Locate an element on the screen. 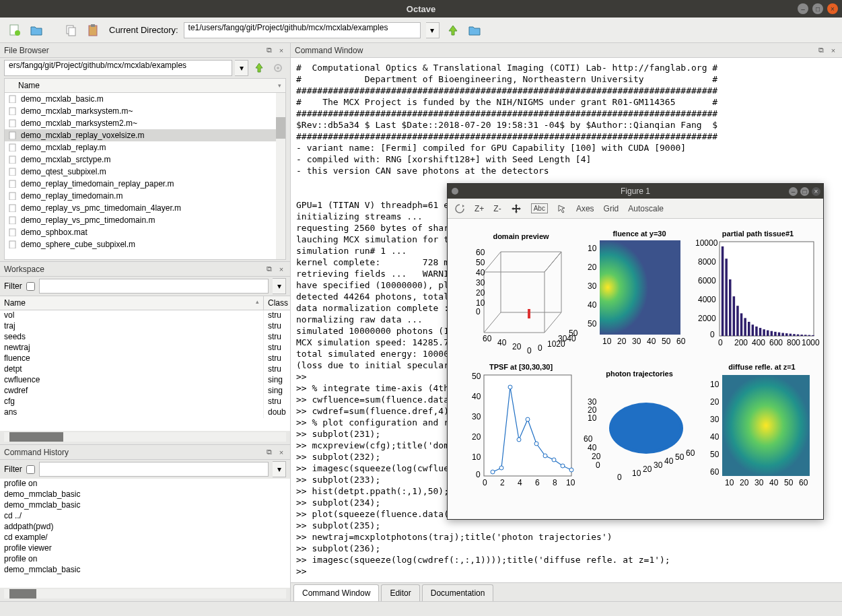 The image size is (842, 616). workspace-list: volstrutrajstruseedsstrunewtrajstrufluen… is located at coordinates (145, 370).